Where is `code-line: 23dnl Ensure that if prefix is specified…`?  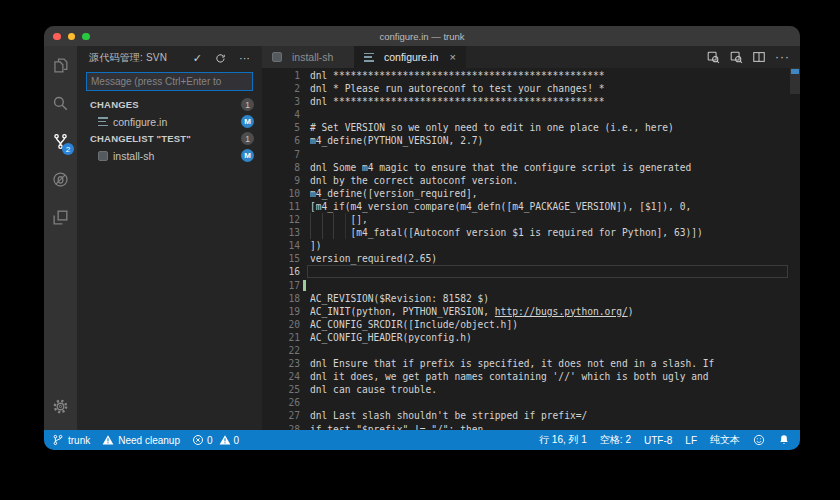
code-line: 23dnl Ensure that if prefix is specified… is located at coordinates (531, 364).